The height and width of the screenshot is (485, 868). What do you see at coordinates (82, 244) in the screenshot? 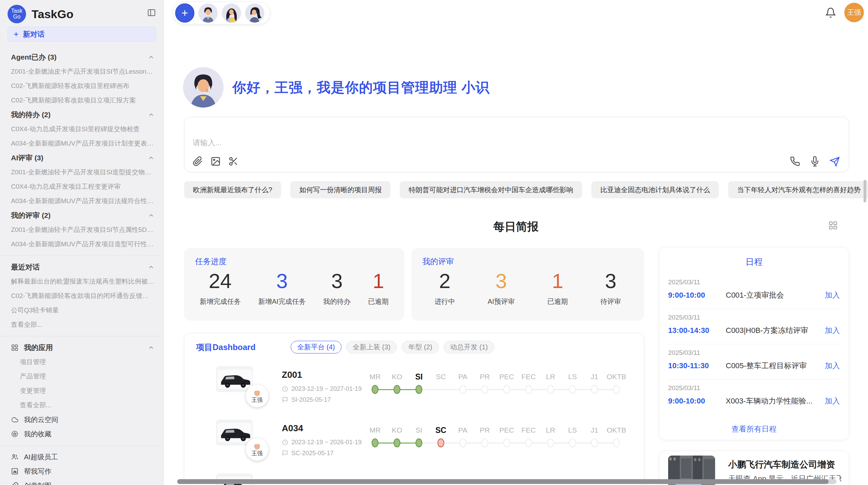
I see `sidebar-item: A034-全新新能源MUV产品开发项目造型可行性评审` at bounding box center [82, 244].